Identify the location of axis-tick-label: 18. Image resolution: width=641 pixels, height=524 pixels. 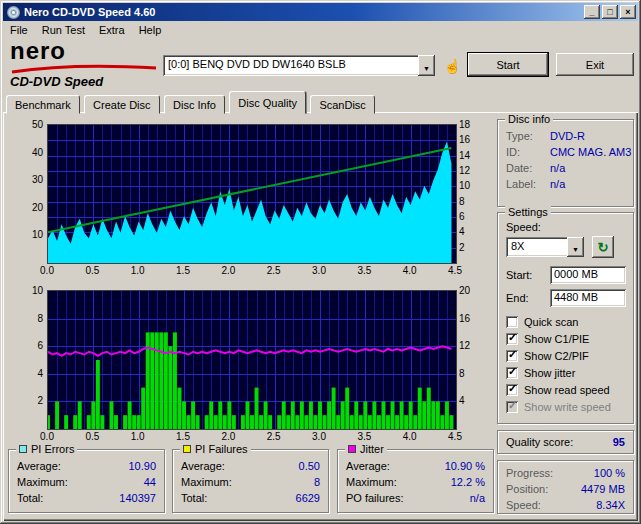
(469, 124).